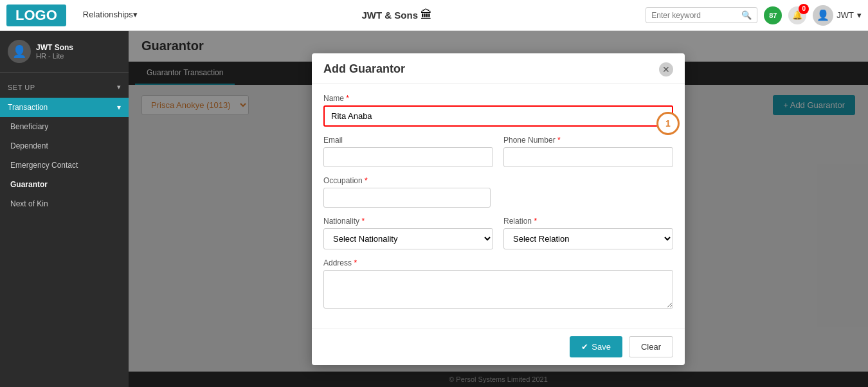  I want to click on building-icon: 🏛, so click(426, 15).